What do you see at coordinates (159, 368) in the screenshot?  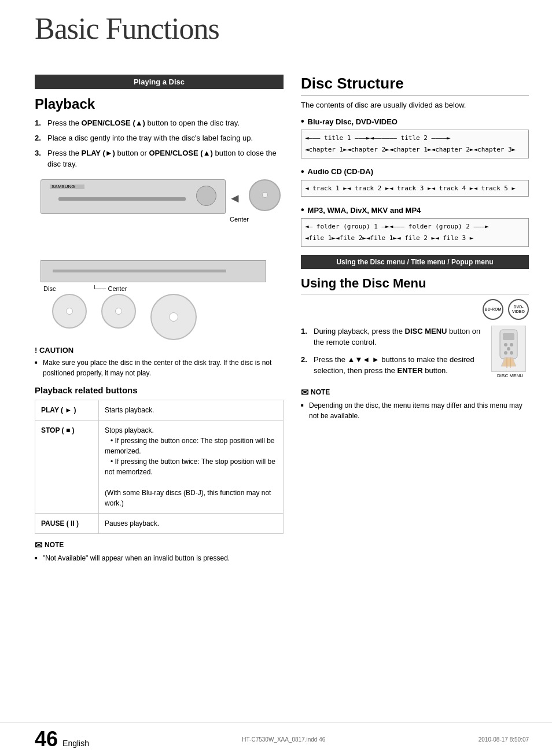 I see `caution-item: Make sure you place the disc in the cent…` at bounding box center [159, 368].